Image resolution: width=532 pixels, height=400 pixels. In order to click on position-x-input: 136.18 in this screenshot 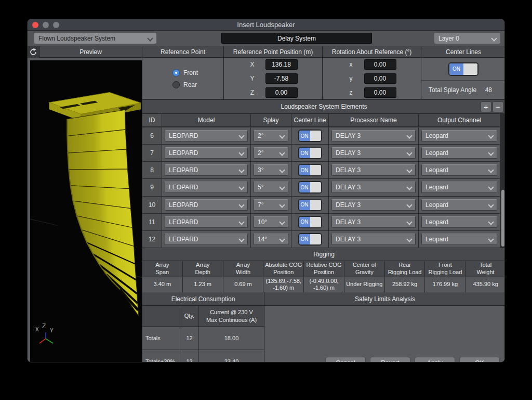, I will do `click(282, 64)`.